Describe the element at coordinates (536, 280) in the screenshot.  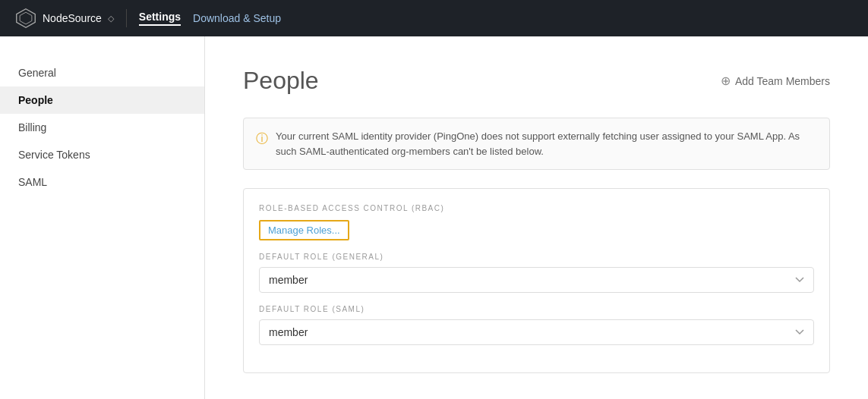
I see `default-role-general-select: member` at that location.